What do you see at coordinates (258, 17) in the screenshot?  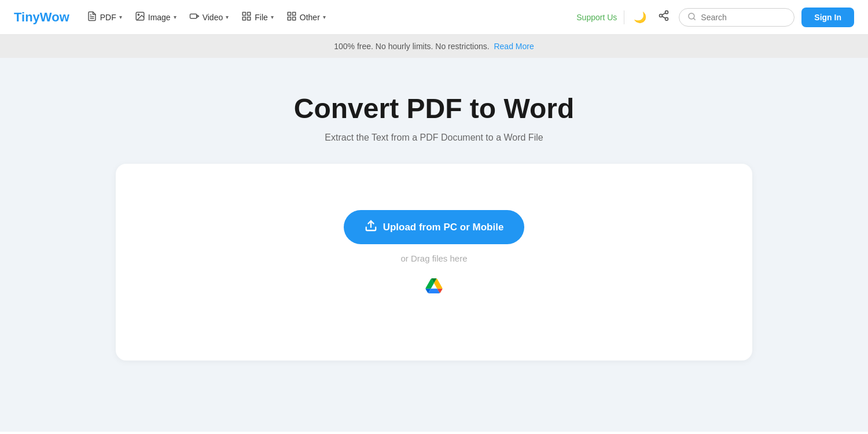 I see `nav-item-file: File ▾` at bounding box center [258, 17].